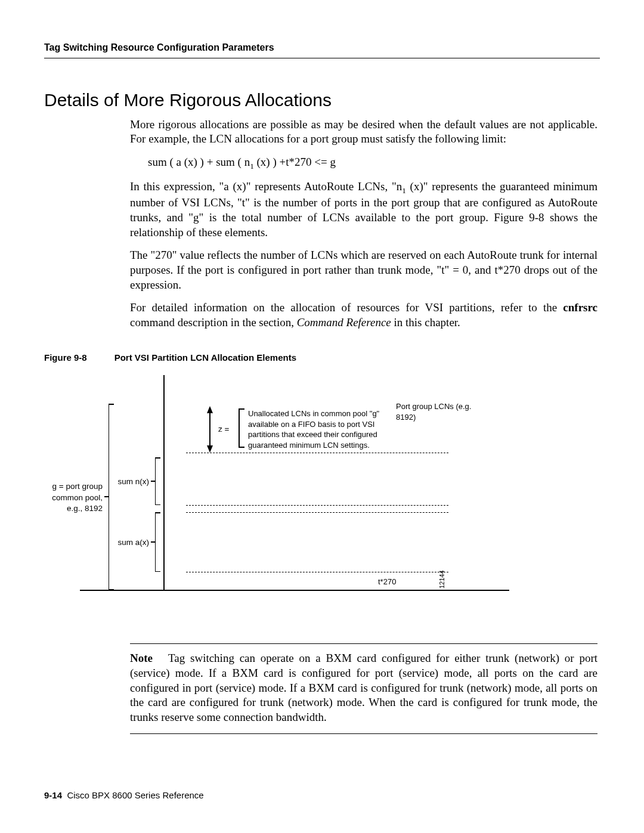  I want to click on formula-line: sum ( a (x) ) + sum ( n1 (x) ) +t*270 <=…, so click(373, 163).